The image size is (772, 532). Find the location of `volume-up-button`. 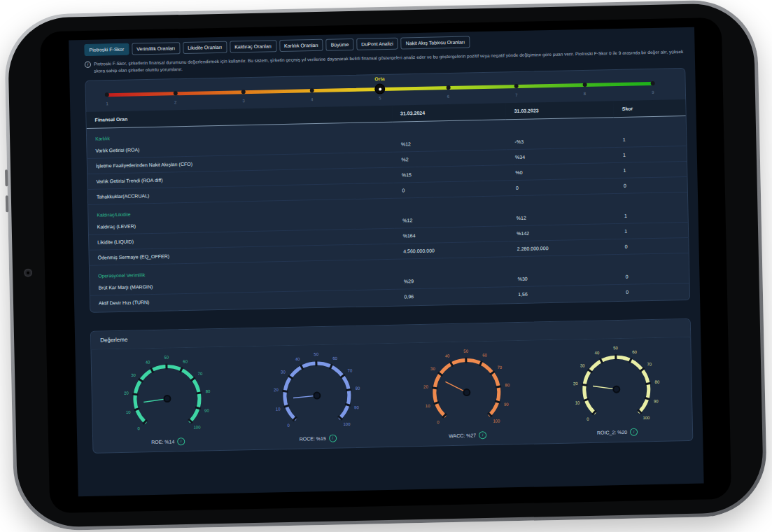

volume-up-button is located at coordinates (7, 178).